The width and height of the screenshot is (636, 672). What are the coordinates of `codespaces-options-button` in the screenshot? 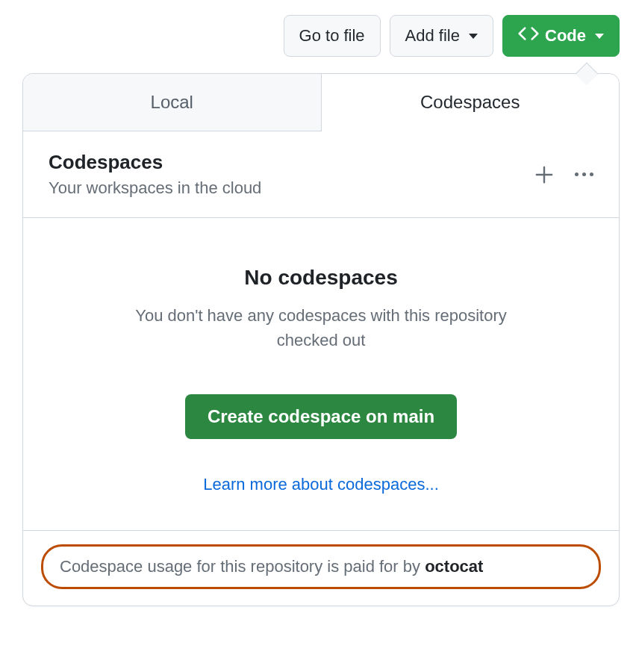 It's located at (584, 175).